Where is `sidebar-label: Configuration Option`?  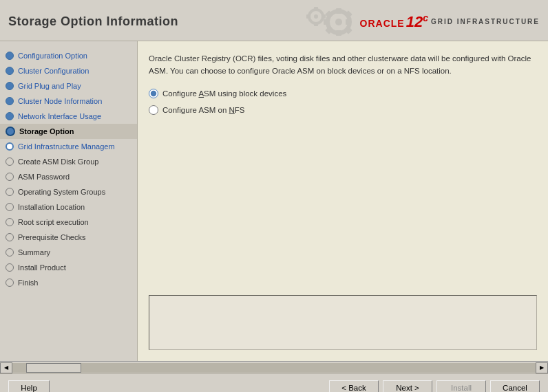
sidebar-label: Configuration Option is located at coordinates (52, 56).